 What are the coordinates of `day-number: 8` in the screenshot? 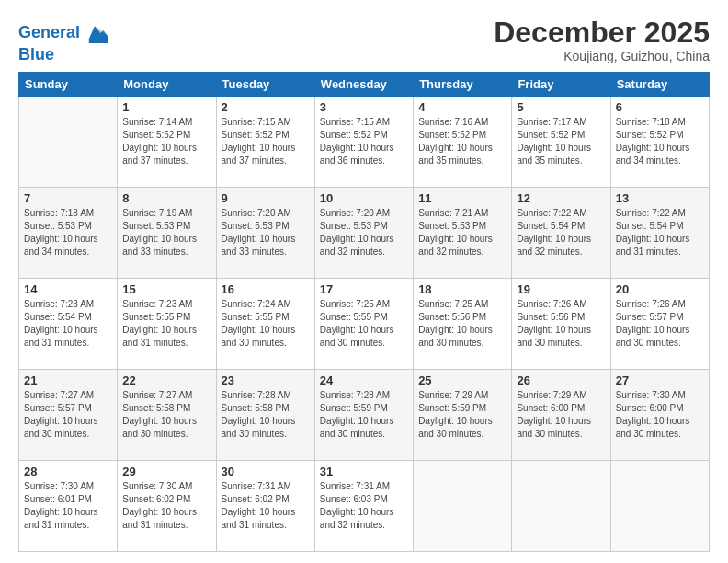 It's located at (166, 199).